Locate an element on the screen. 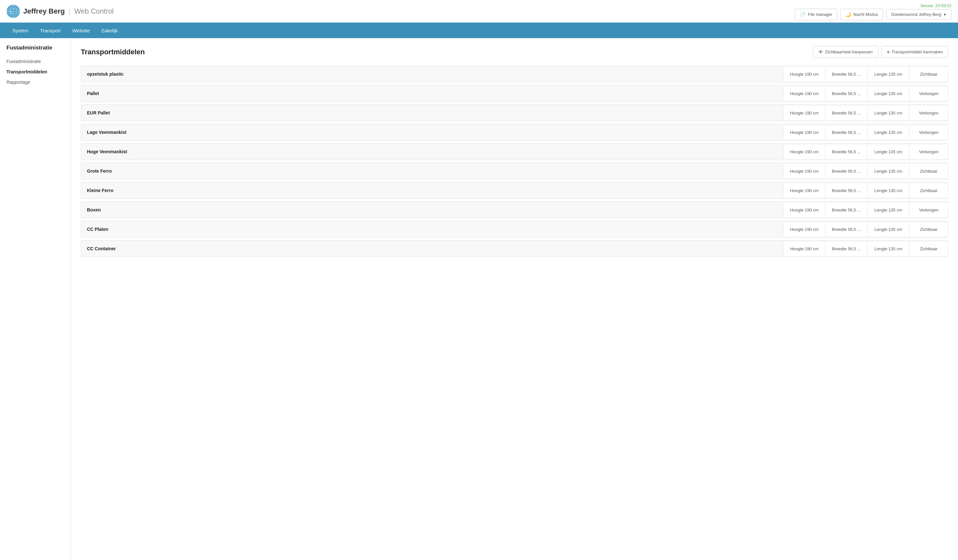 The image size is (958, 560). nav-item-transport: Transport is located at coordinates (50, 30).